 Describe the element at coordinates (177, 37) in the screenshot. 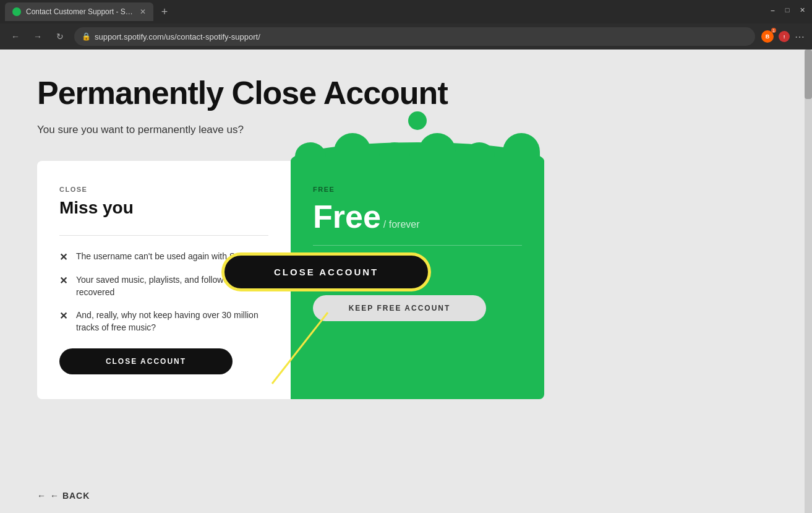

I see `url-display: support.spotify.com/us/contact-spotify-s…` at that location.